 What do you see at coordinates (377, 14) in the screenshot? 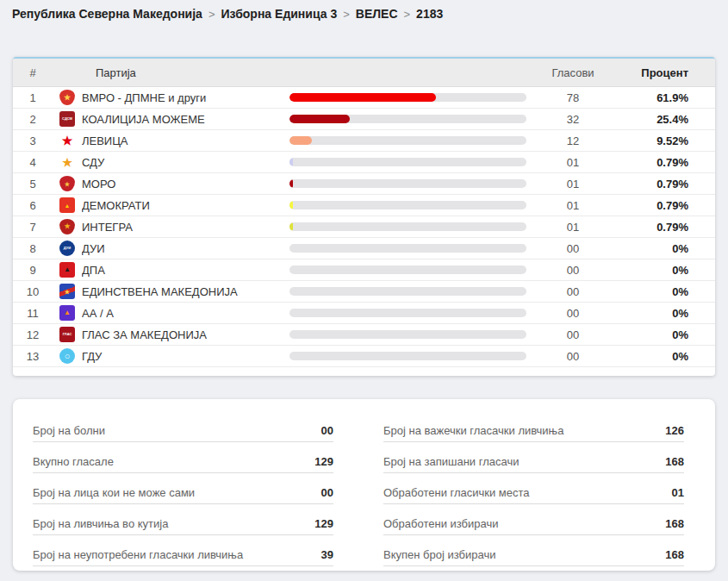
I see `breadcrumb-item: ВЕЛЕС` at bounding box center [377, 14].